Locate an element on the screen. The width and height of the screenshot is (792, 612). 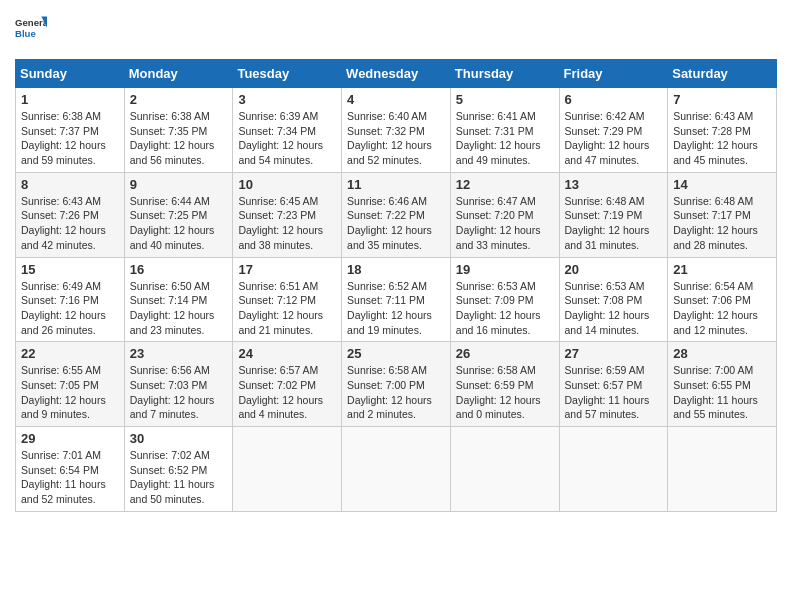
weekday-header: Thursday is located at coordinates (504, 74).